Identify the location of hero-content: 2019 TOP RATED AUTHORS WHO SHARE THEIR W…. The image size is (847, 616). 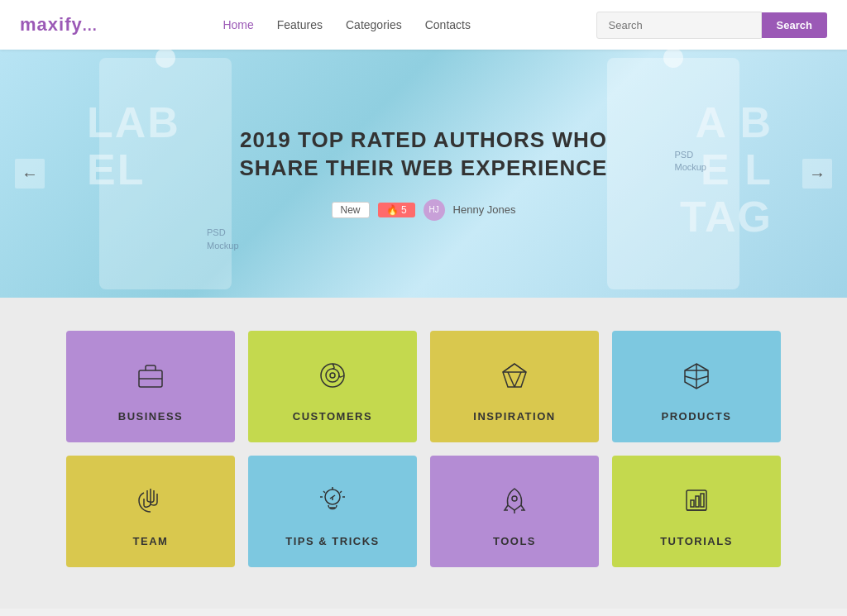
(424, 174).